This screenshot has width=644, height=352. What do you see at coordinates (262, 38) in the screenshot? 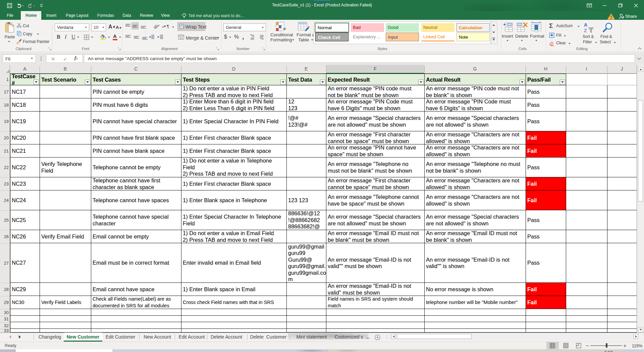
I see `svg-text: .0` at bounding box center [262, 38].